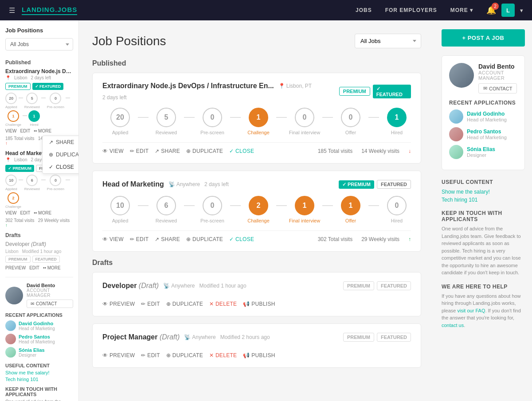 Image resolution: width=532 pixels, height=401 pixels. What do you see at coordinates (508, 10) in the screenshot?
I see `user-avatar-nav: L` at bounding box center [508, 10].